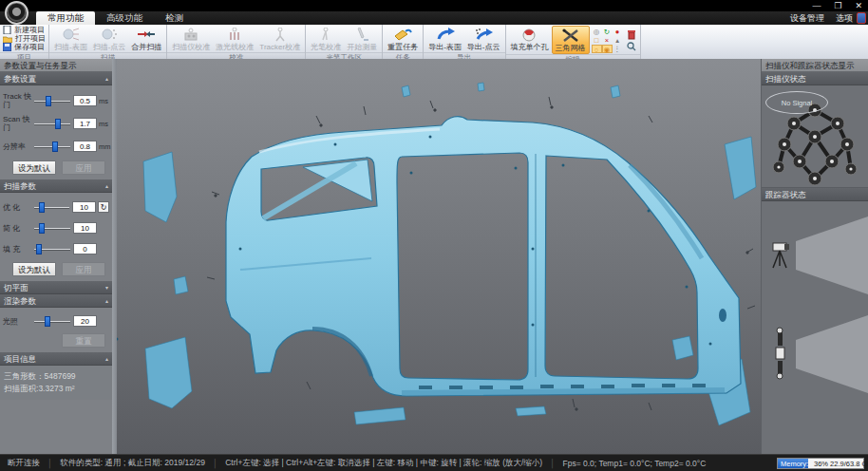 Image resolution: width=868 pixels, height=471 pixels. Describe the element at coordinates (85, 228) in the screenshot. I see `simplify-value: 10` at that location.